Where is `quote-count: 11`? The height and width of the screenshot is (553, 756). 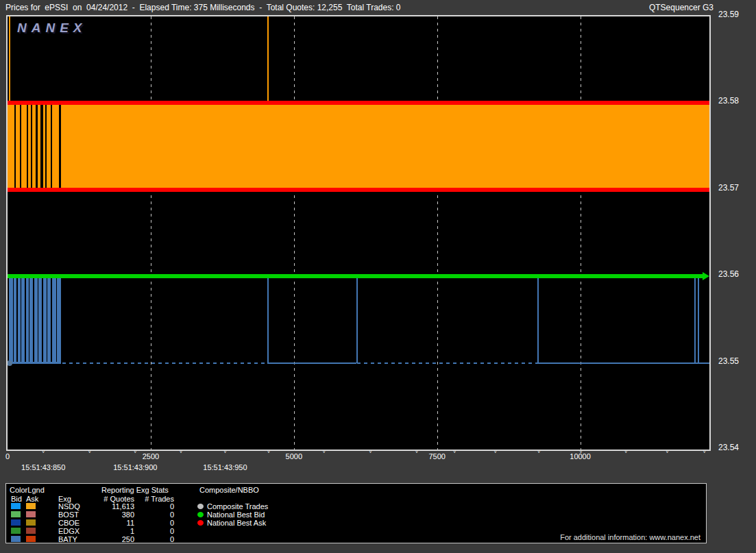 quote-count: 11 is located at coordinates (111, 523).